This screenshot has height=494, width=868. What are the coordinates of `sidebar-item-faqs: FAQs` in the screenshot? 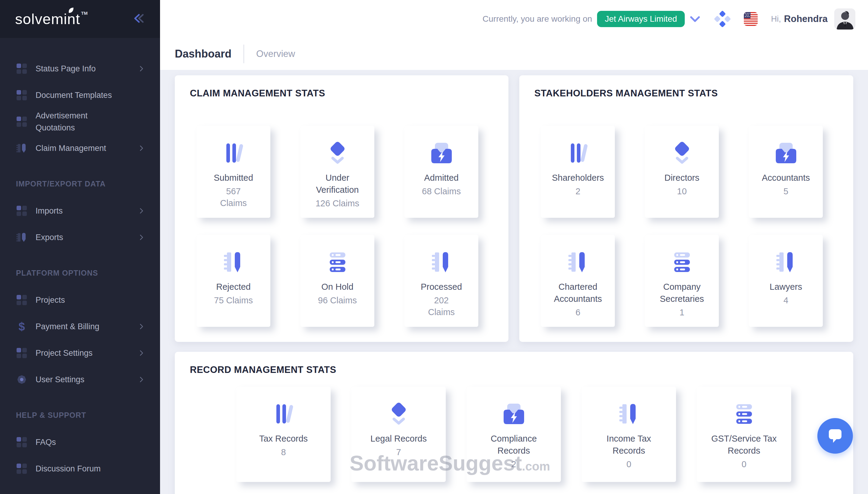 It's located at (80, 442).